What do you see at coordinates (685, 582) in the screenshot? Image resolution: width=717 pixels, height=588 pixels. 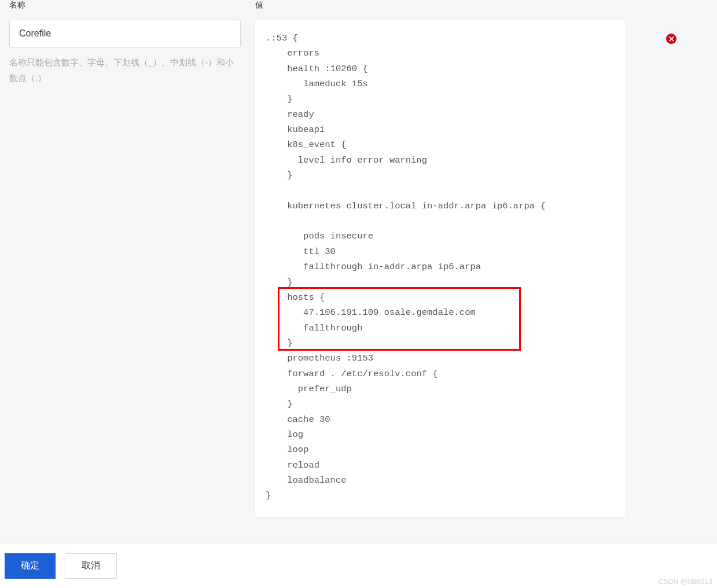 I see `watermark: CSDN @I386913` at bounding box center [685, 582].